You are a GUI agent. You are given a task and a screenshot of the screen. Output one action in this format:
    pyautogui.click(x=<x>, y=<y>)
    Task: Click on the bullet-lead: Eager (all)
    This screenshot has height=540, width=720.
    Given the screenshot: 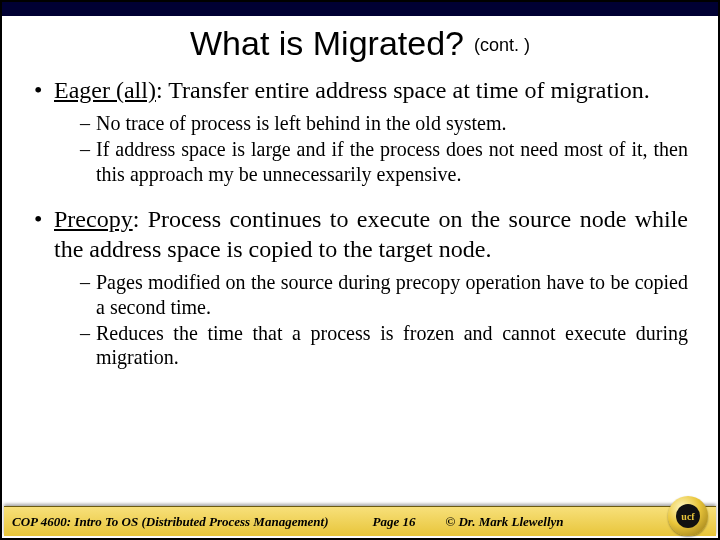 What is the action you would take?
    pyautogui.click(x=105, y=90)
    